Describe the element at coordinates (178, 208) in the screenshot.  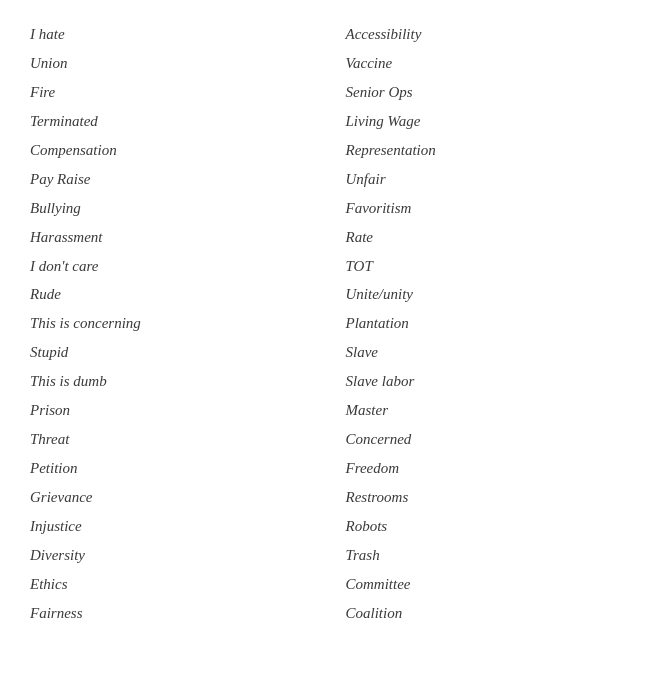
I see `list-item: Bullying` at that location.